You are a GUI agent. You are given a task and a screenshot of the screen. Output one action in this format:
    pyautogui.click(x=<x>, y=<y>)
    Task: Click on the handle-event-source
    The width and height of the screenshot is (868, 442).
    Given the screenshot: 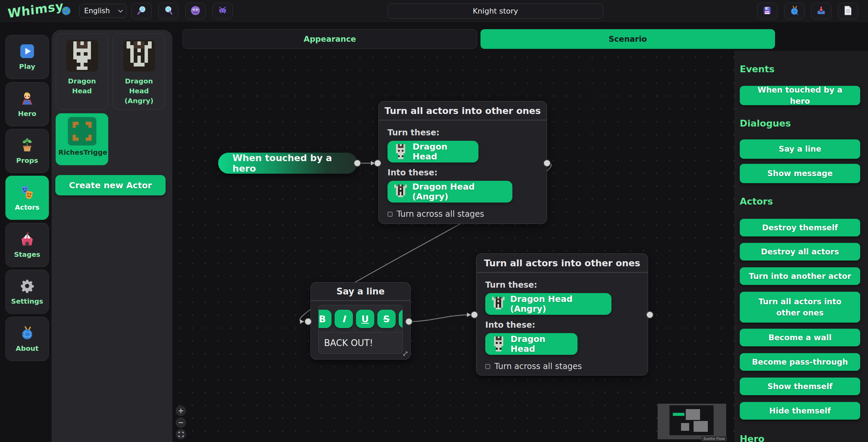 What is the action you would take?
    pyautogui.click(x=357, y=163)
    